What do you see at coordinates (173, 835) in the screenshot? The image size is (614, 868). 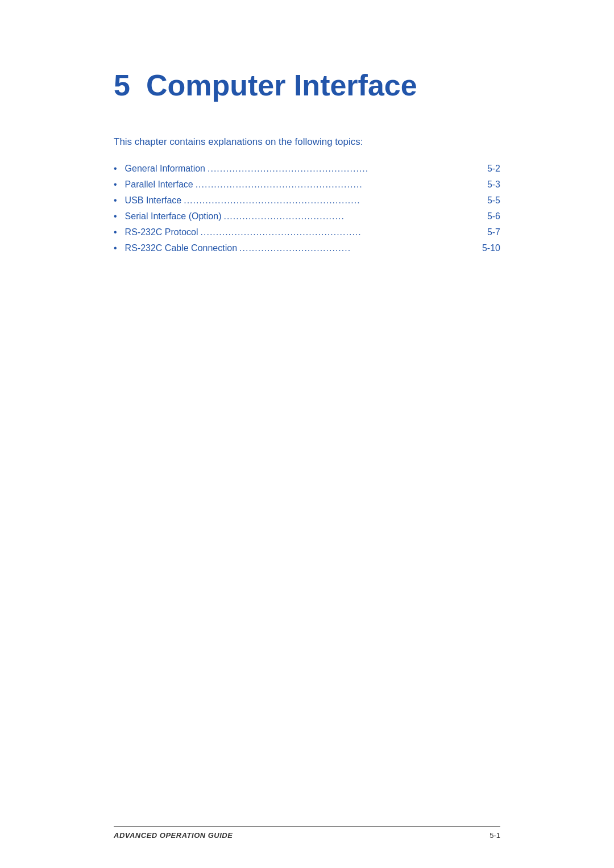 I see `footer-title: ADVANCED OPERATION GUIDE` at bounding box center [173, 835].